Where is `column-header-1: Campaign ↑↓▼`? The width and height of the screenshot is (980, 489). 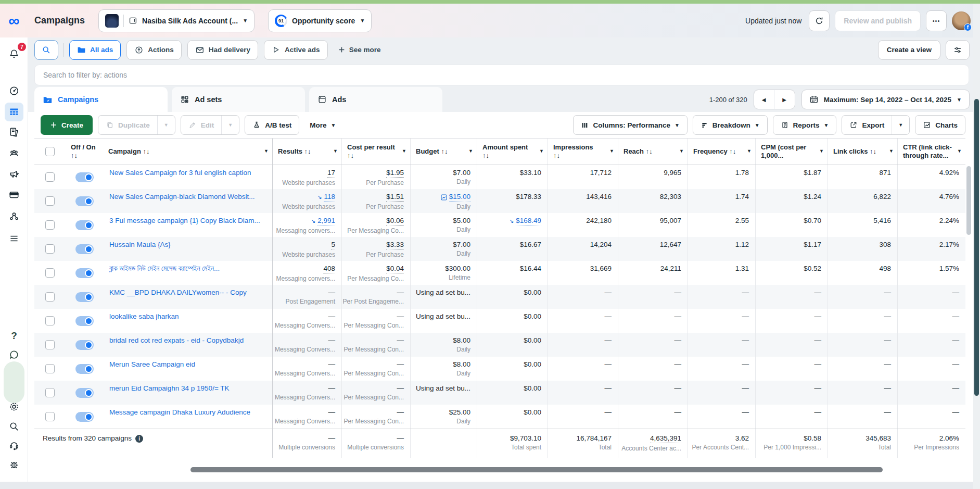
column-header-1: Campaign ↑↓▼ is located at coordinates (188, 152).